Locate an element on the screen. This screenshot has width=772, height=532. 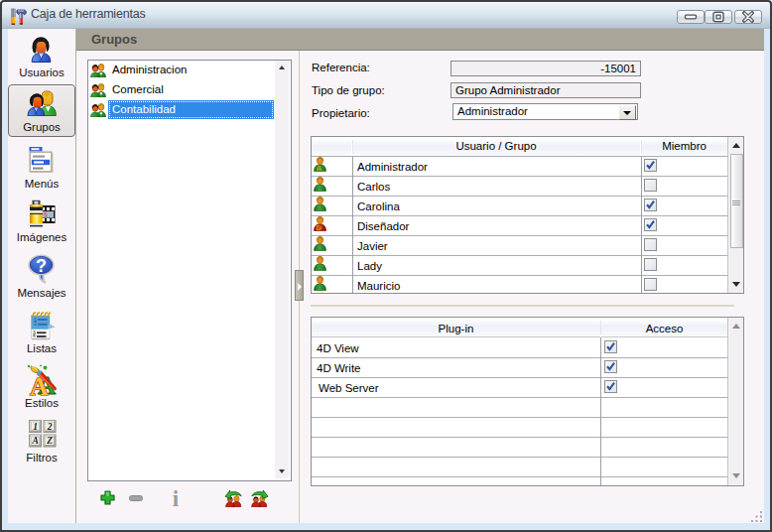
svg-text: 1 is located at coordinates (36, 427).